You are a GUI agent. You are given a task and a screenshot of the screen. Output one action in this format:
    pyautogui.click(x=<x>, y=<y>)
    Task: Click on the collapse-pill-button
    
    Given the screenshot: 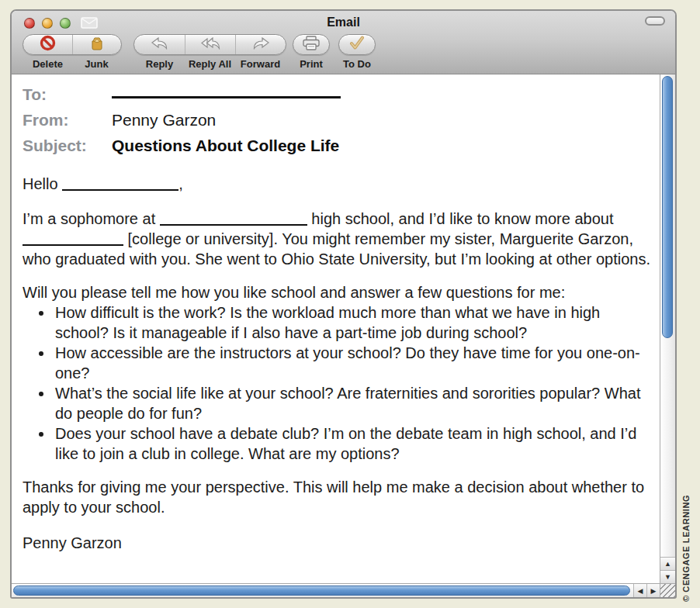 What is the action you would take?
    pyautogui.click(x=655, y=21)
    